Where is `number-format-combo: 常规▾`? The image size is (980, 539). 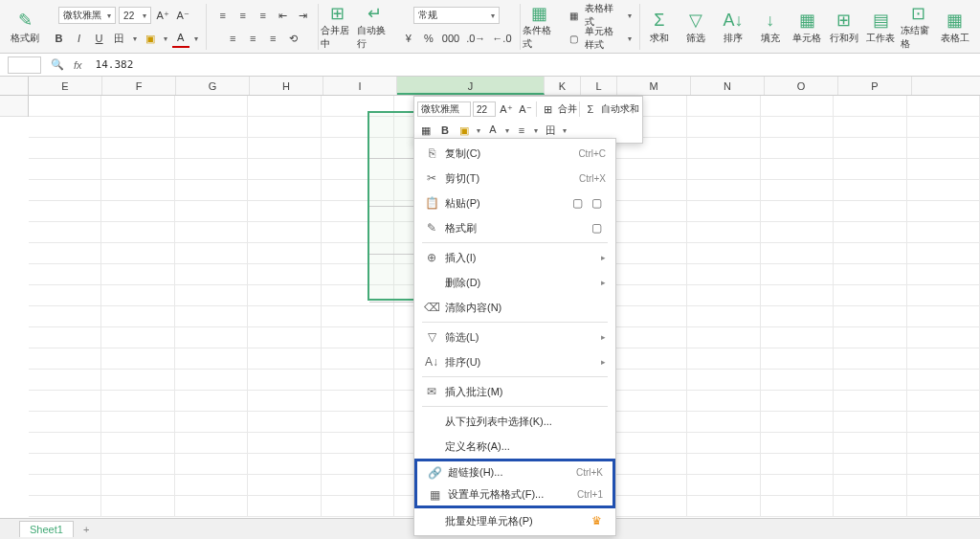 number-format-combo: 常规▾ is located at coordinates (457, 15).